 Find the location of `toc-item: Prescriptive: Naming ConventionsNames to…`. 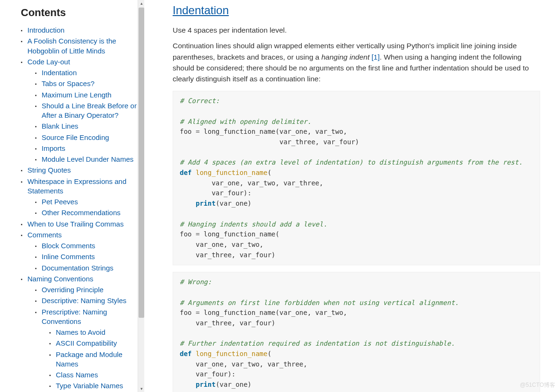

toc-item: Prescriptive: Naming ConventionsNames to… is located at coordinates (88, 350).